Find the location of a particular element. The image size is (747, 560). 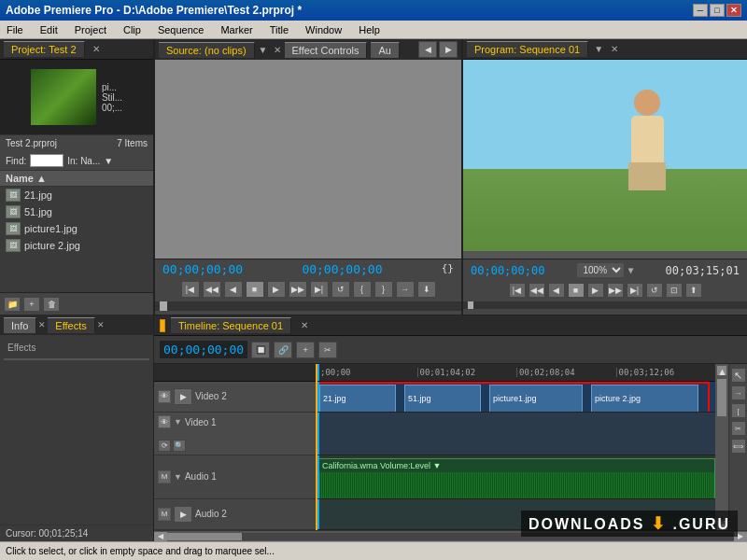

minimize-button: ─ is located at coordinates (700, 10).